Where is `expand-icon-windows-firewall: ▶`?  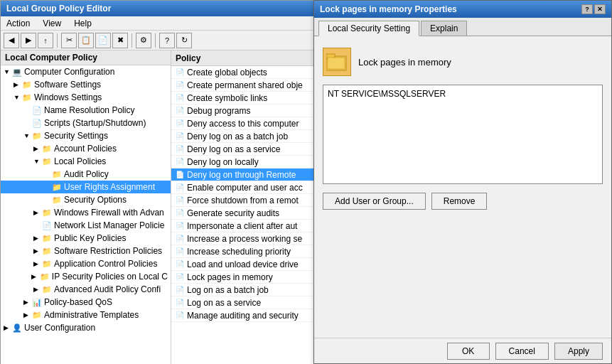 expand-icon-windows-firewall: ▶ is located at coordinates (37, 213).